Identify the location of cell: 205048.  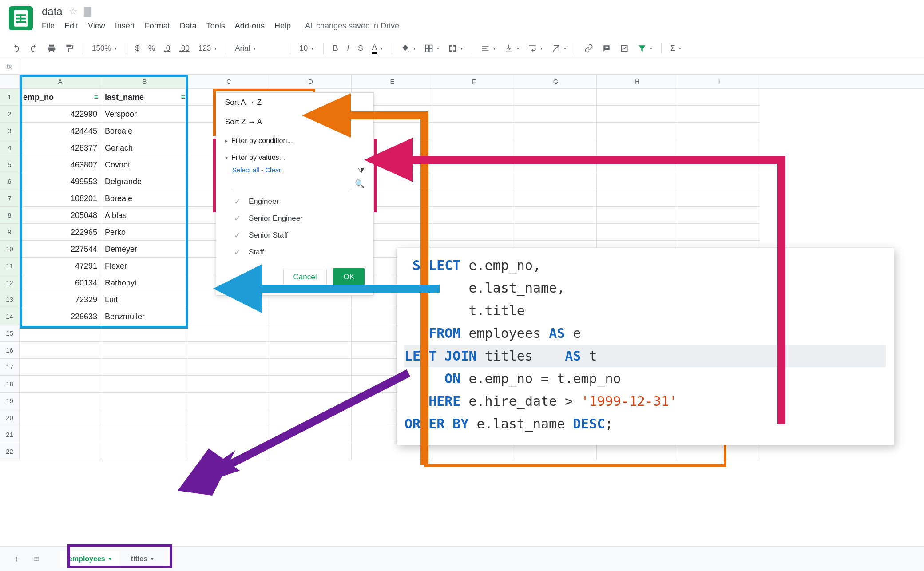
(60, 215).